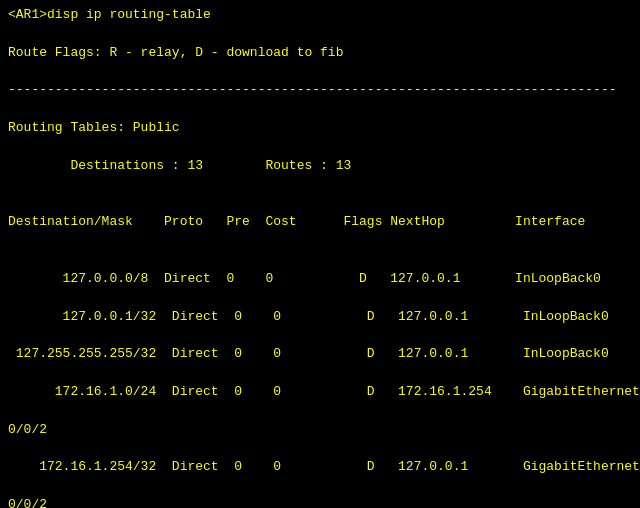 Image resolution: width=640 pixels, height=508 pixels. What do you see at coordinates (320, 318) in the screenshot?
I see `terminal-line: 127.0.0.1/32 Direct 0 0 D 127.0.0.1 InLo…` at bounding box center [320, 318].